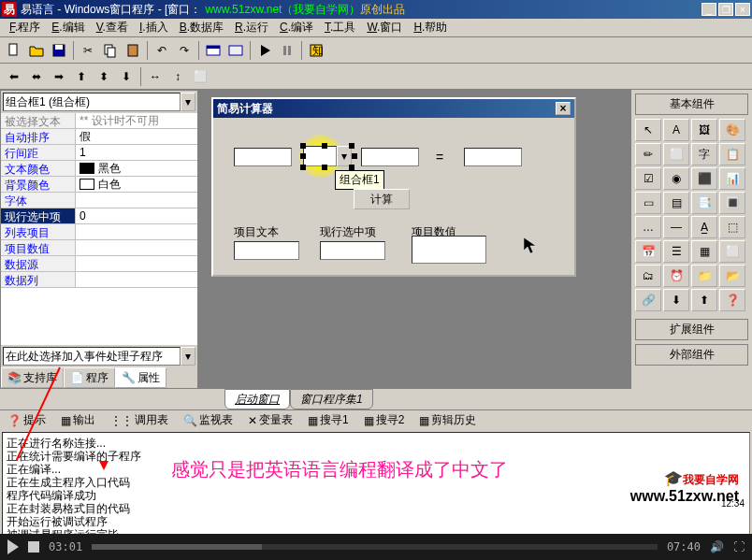 The height and width of the screenshot is (560, 752). I want to click on palette-item-25: ⏰, so click(676, 276).